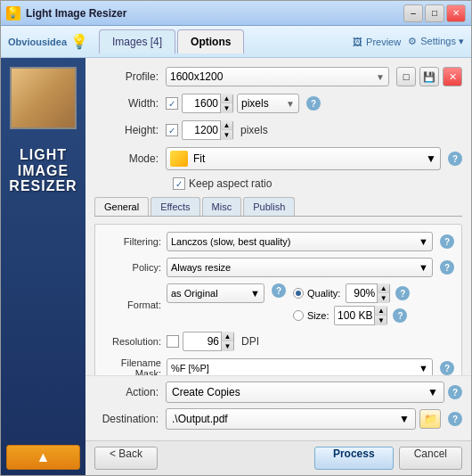  What do you see at coordinates (134, 341) in the screenshot?
I see `resolution-label: Resolution:` at bounding box center [134, 341].